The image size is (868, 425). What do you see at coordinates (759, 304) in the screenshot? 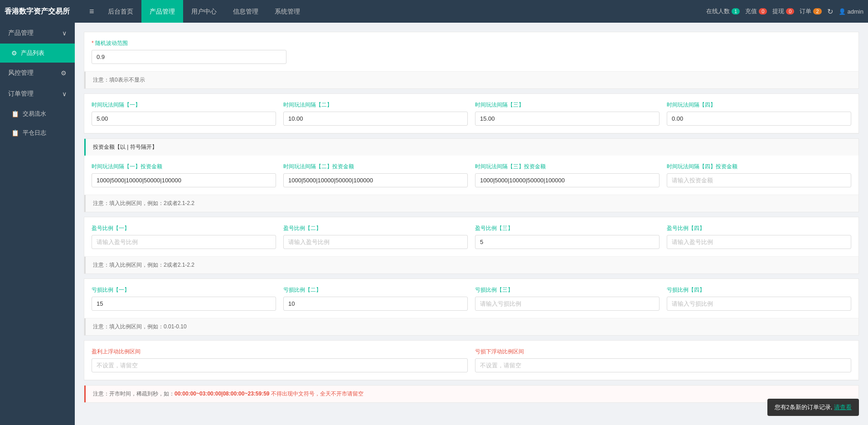
I see `loss-ratio-4-input` at bounding box center [759, 304].